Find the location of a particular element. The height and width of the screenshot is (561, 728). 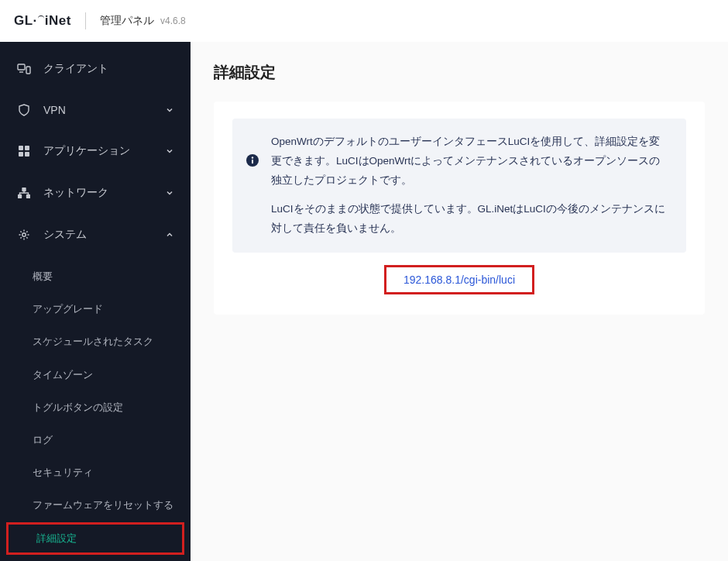

subitem-toggle-button: トグルボタンの設定 is located at coordinates (95, 408).